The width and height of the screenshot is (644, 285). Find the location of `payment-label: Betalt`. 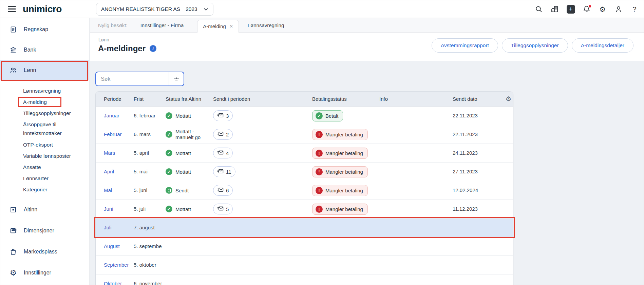

payment-label: Betalt is located at coordinates (332, 116).